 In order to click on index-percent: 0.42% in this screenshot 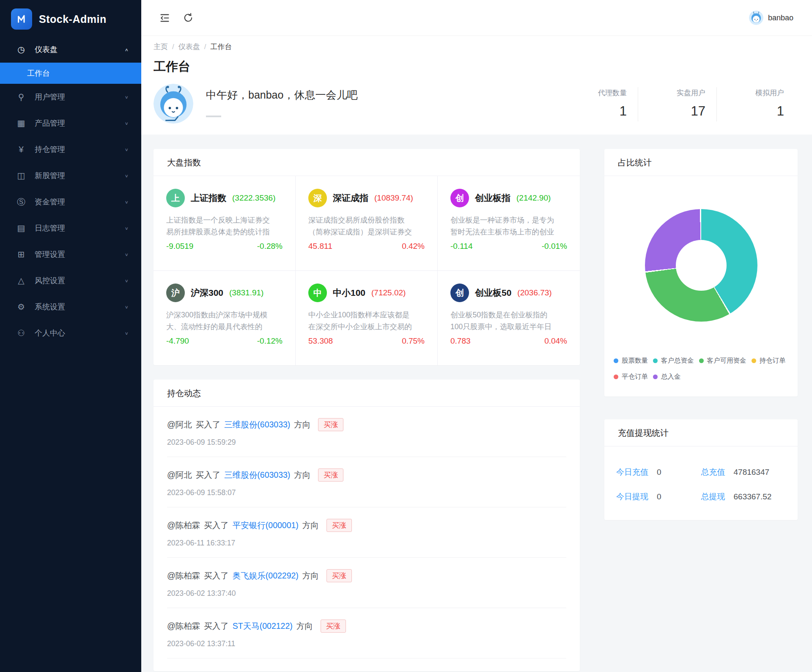, I will do `click(413, 246)`.